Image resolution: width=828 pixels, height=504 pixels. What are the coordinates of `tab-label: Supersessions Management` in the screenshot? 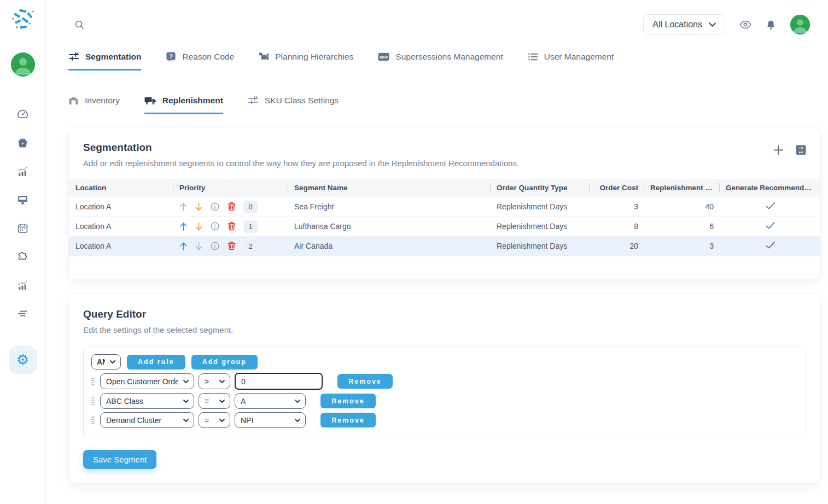 It's located at (449, 57).